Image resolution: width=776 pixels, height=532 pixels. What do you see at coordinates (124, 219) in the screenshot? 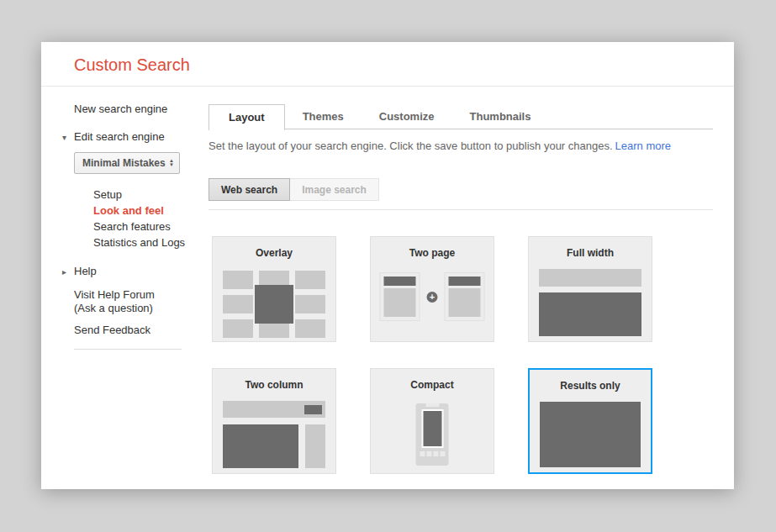
I see `sidebar-subsections: Setup Look and feel Search features Stat…` at bounding box center [124, 219].